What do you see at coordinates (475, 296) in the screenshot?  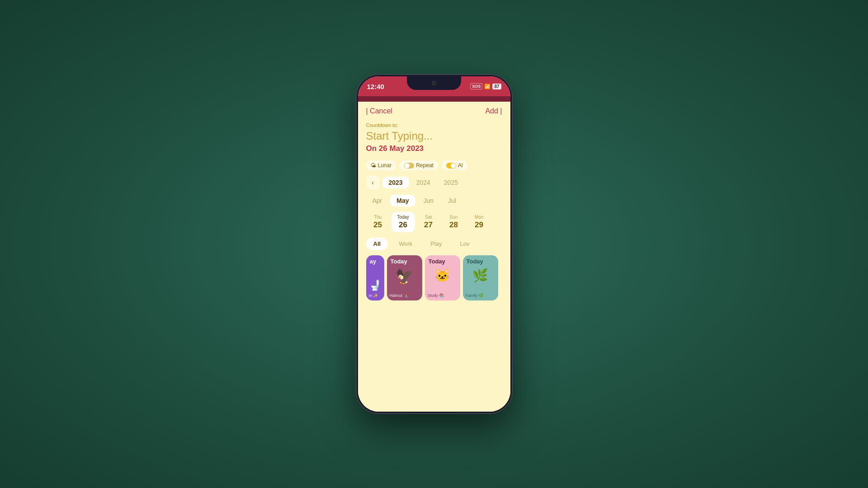 I see `family-card-category: Family 🌿` at bounding box center [475, 296].